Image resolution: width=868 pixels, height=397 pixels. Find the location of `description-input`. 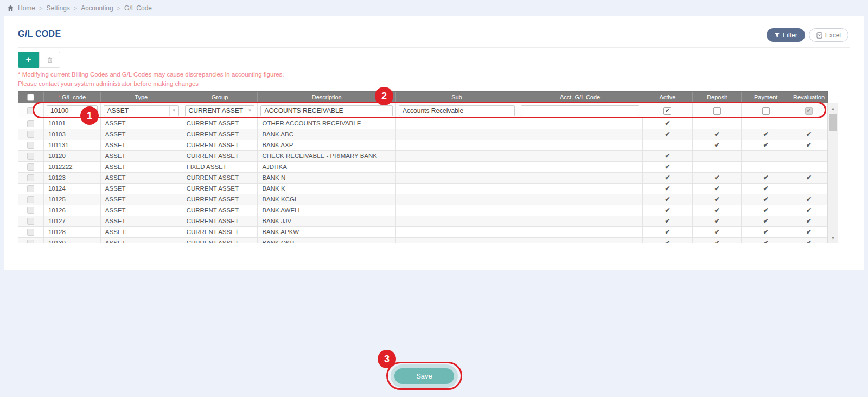

description-input is located at coordinates (327, 111).